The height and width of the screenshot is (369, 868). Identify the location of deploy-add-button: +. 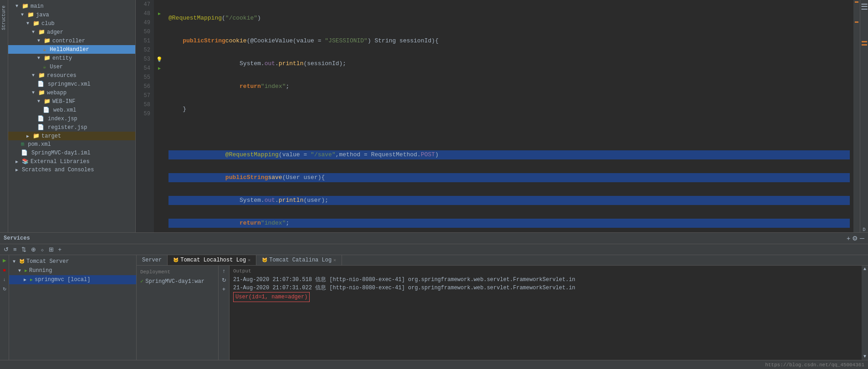
(224, 289).